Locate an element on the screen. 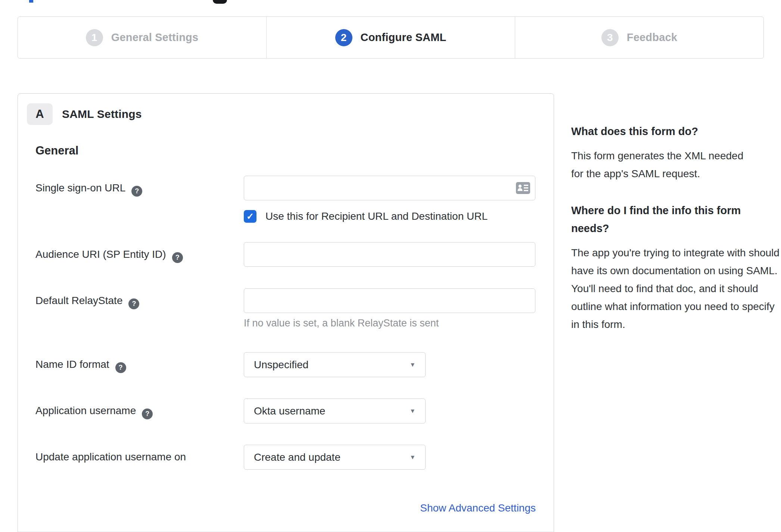 Image resolution: width=781 pixels, height=532 pixels. relaystate-field-wrap is located at coordinates (390, 301).